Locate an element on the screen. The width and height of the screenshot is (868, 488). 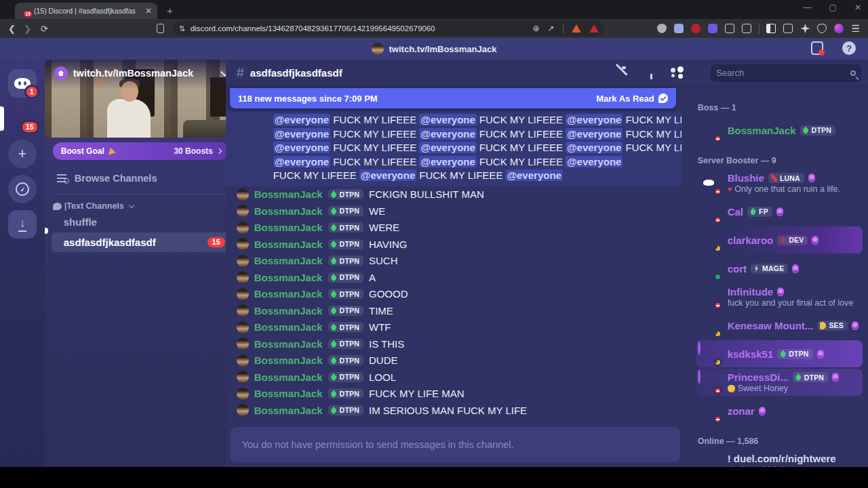
notifications-muted-icon is located at coordinates (626, 73).